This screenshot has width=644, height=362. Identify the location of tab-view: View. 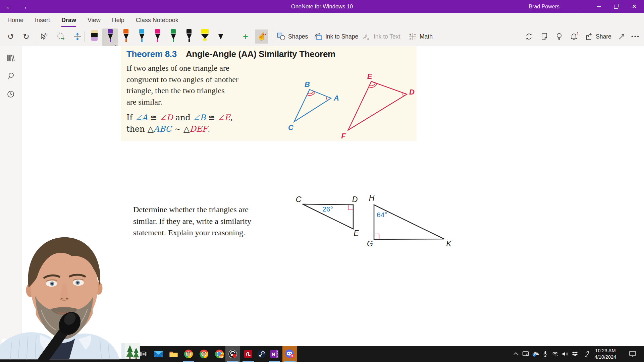
(94, 20).